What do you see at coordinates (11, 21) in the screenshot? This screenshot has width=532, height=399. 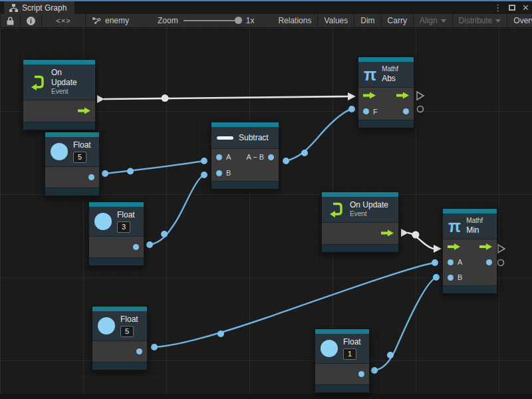 I see `lock-button` at bounding box center [11, 21].